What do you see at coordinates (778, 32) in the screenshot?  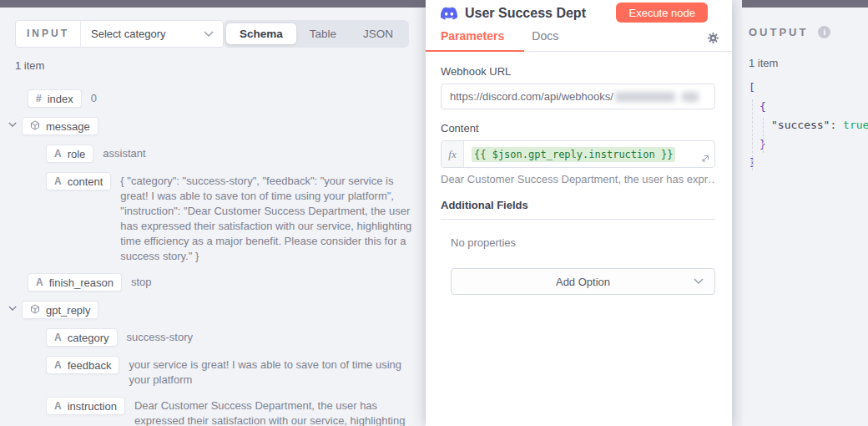 I see `output-panel-label: OUTPUT` at bounding box center [778, 32].